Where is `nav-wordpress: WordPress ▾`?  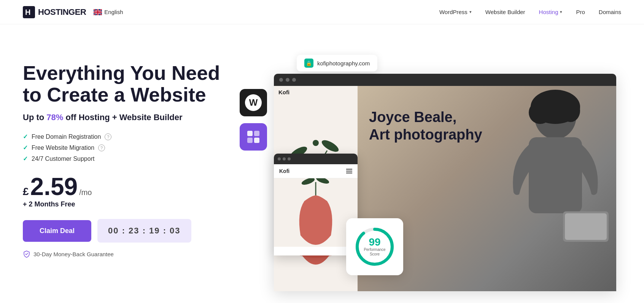 nav-wordpress: WordPress ▾ is located at coordinates (456, 12).